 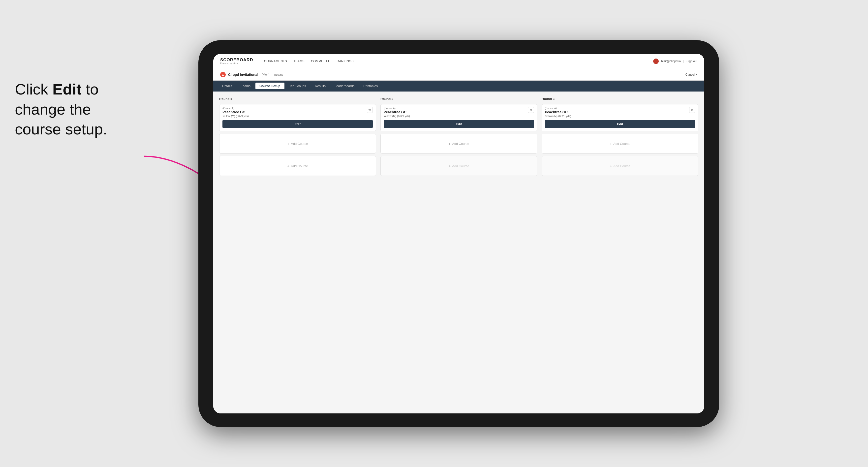 I want to click on round-3-course-card: (Course A) Peachtree GC Yellow (M) (6629…, so click(x=620, y=118).